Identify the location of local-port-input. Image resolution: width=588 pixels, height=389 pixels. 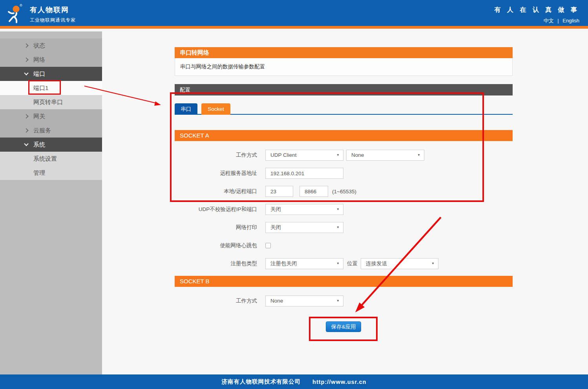
(279, 191).